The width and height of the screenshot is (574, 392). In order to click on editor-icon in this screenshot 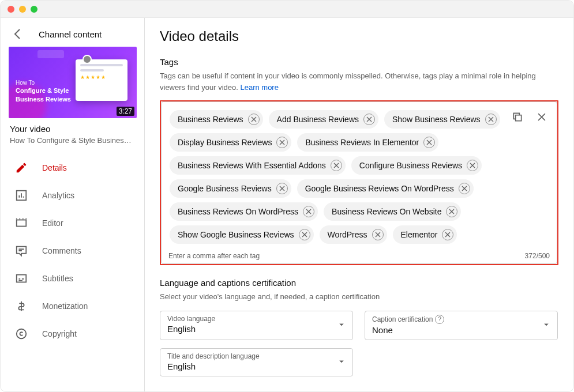, I will do `click(21, 223)`.